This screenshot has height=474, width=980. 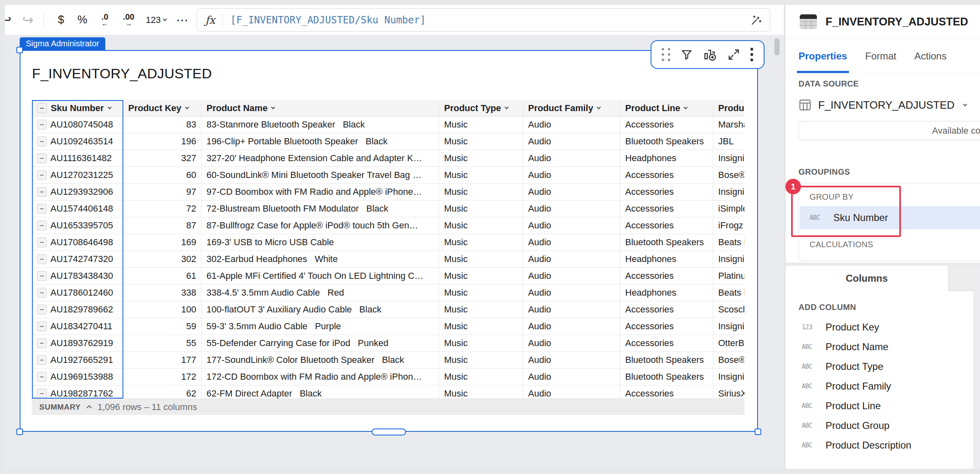 What do you see at coordinates (729, 226) in the screenshot?
I see `cell: iFrogz` at bounding box center [729, 226].